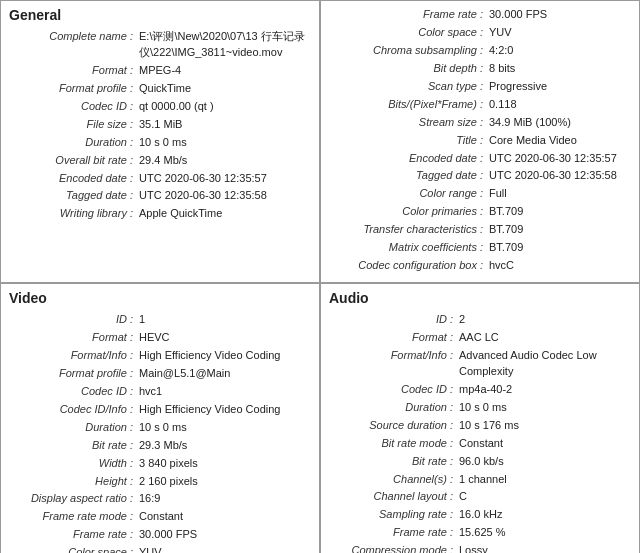 The width and height of the screenshot is (640, 553). What do you see at coordinates (480, 462) in the screenshot?
I see `table-row: Bit rate :96.0 kb/s` at bounding box center [480, 462].